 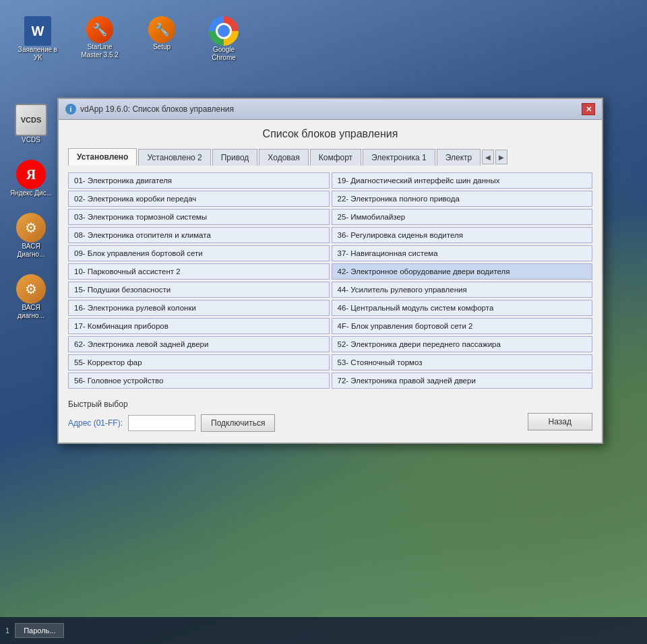 What do you see at coordinates (100, 30) in the screenshot?
I see `starline-icon: 🔧` at bounding box center [100, 30].